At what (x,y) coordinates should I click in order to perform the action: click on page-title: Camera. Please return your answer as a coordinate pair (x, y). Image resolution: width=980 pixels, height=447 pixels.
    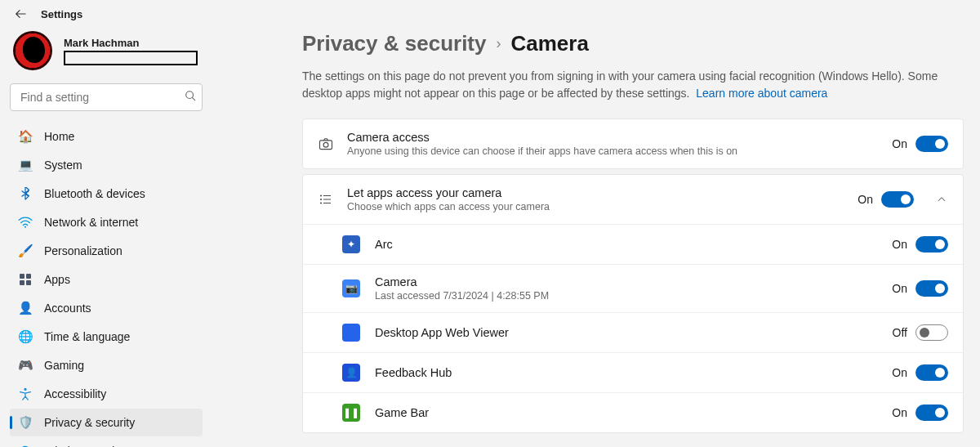
    Looking at the image, I should click on (549, 44).